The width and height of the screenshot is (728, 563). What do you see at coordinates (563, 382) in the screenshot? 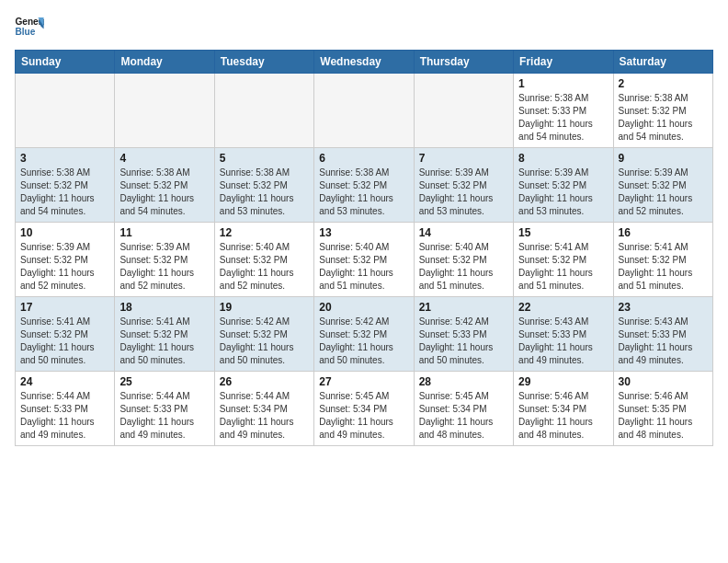
I see `day-number: 29` at bounding box center [563, 382].